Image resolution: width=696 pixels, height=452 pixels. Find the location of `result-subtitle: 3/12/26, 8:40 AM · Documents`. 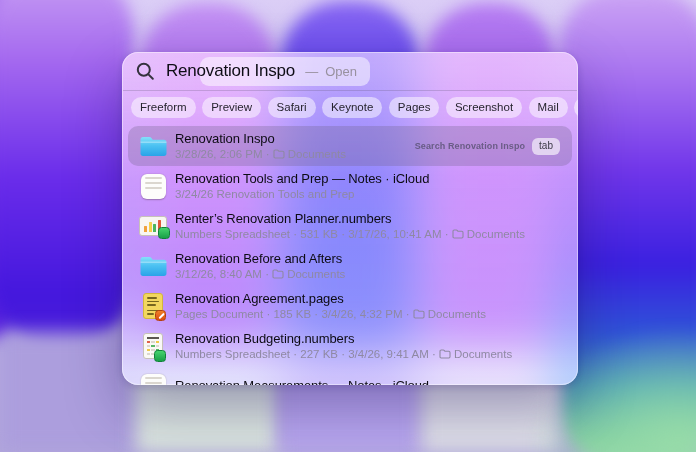

result-subtitle: 3/12/26, 8:40 AM · Documents is located at coordinates (260, 274).